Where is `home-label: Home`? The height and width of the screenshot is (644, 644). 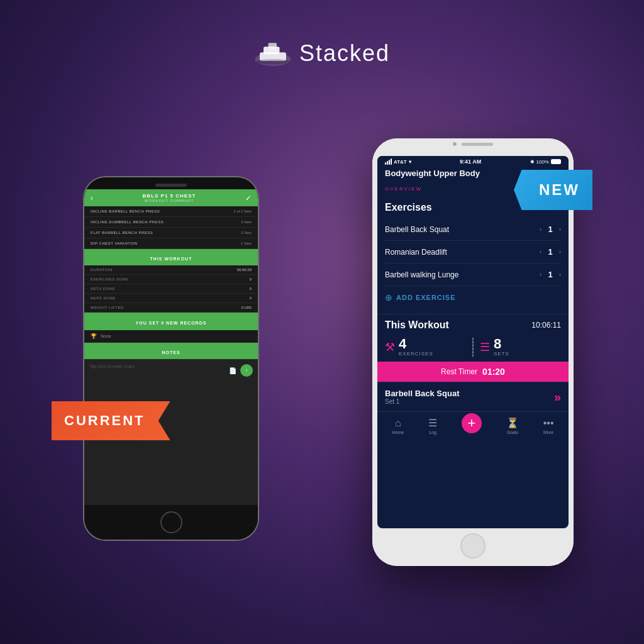
home-label: Home is located at coordinates (397, 433).